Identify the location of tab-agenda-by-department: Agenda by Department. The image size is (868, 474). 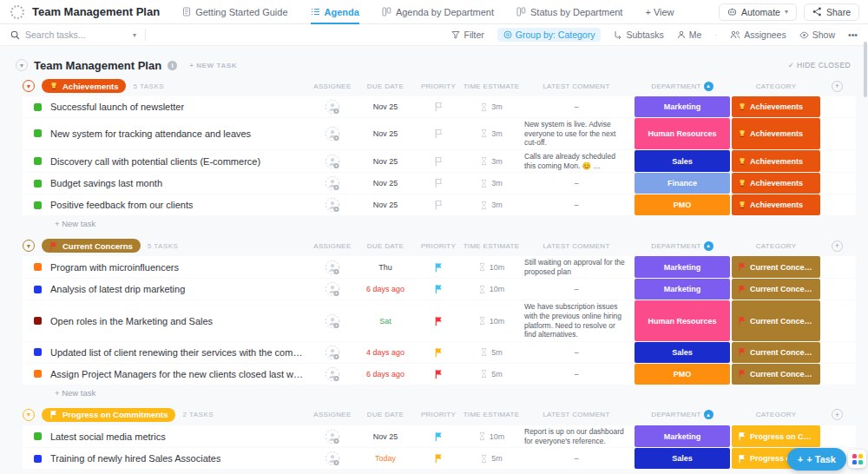
(437, 12).